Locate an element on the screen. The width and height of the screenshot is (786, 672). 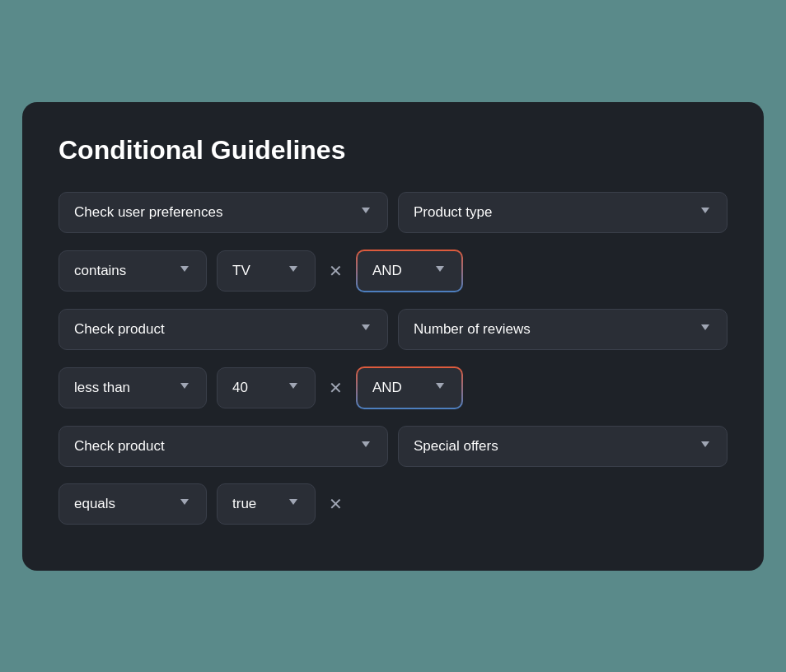
special-offers-dropdown: Special offers is located at coordinates (563, 446).